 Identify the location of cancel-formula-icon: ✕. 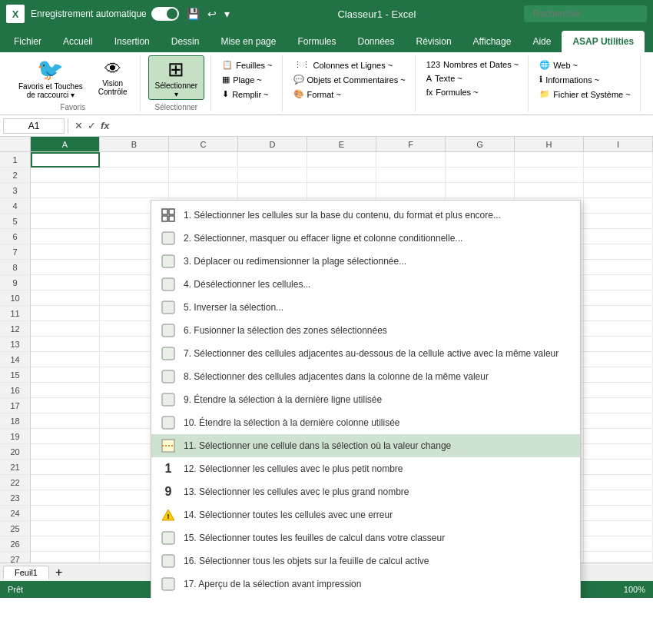
(78, 126).